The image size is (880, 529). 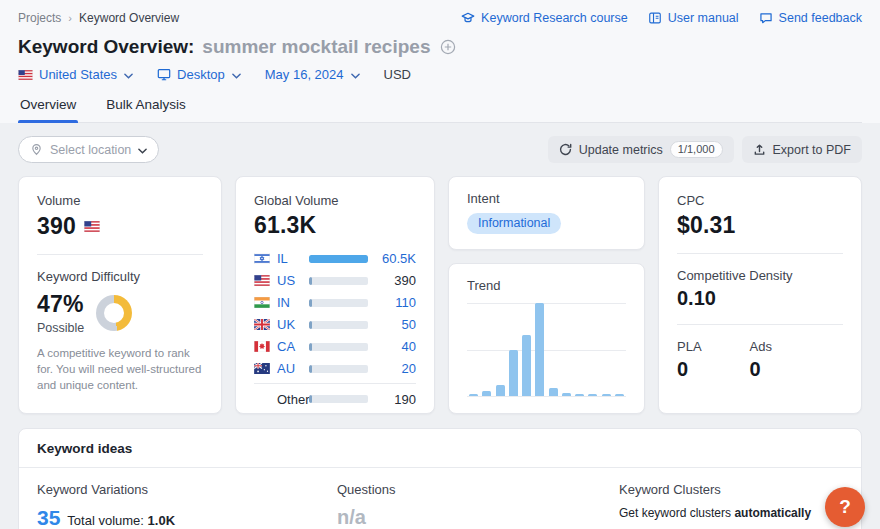 I want to click on cpc-label: CPC, so click(x=760, y=200).